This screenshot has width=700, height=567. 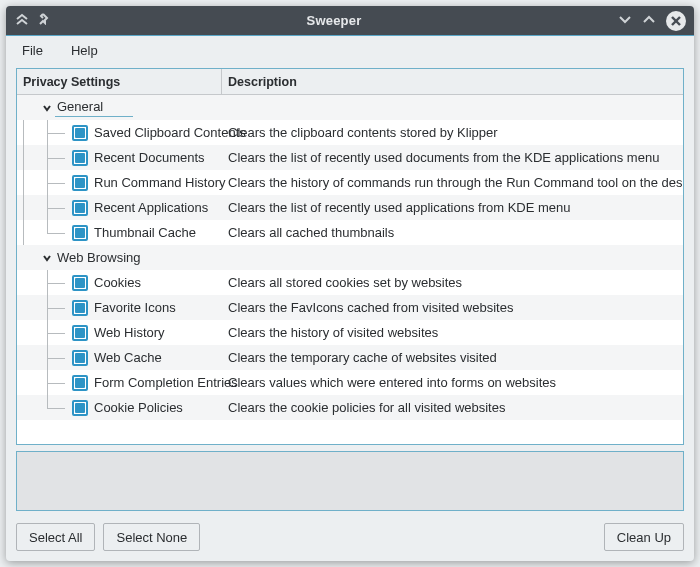 I want to click on privacy-item-description: Clears the FavIcons cached from visited …, so click(x=452, y=308).